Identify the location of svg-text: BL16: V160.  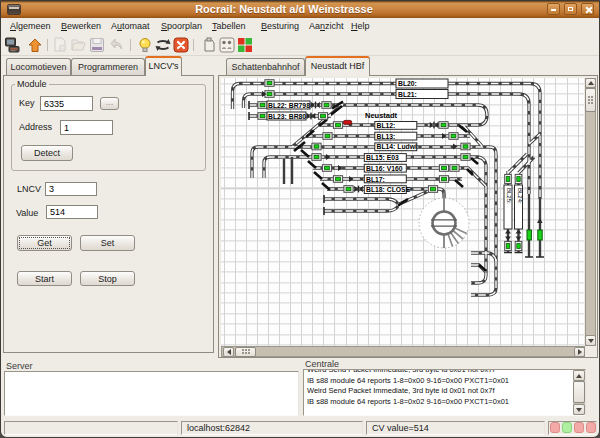
(384, 168).